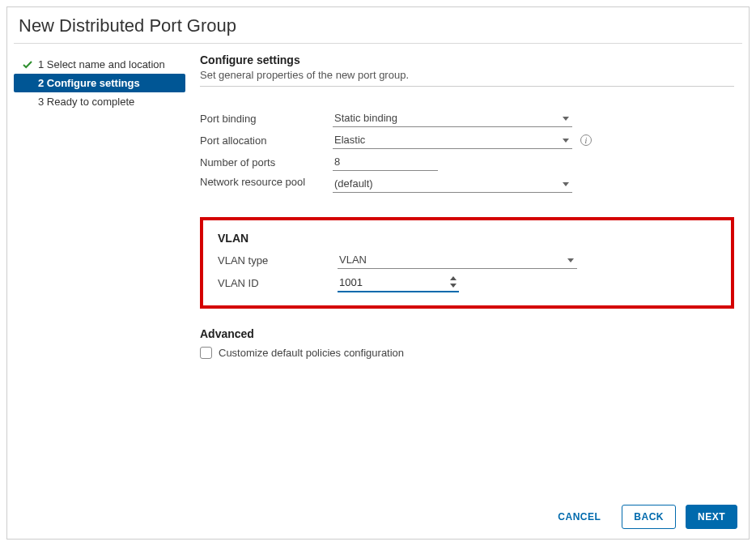 Image resolution: width=756 pixels, height=546 pixels. What do you see at coordinates (467, 162) in the screenshot?
I see `row-number-of-ports: Number of ports` at bounding box center [467, 162].